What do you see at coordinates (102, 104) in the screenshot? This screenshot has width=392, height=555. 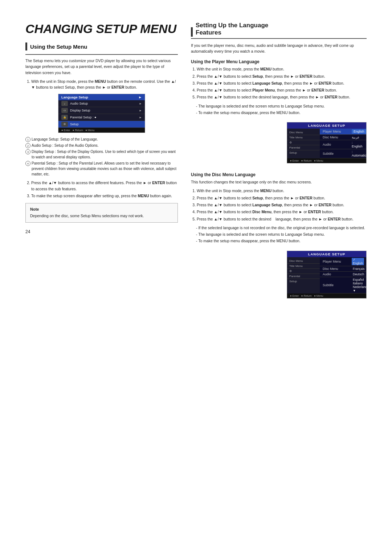 I see `menu-row-audio: ♪ Audio Setup ►` at bounding box center [102, 104].